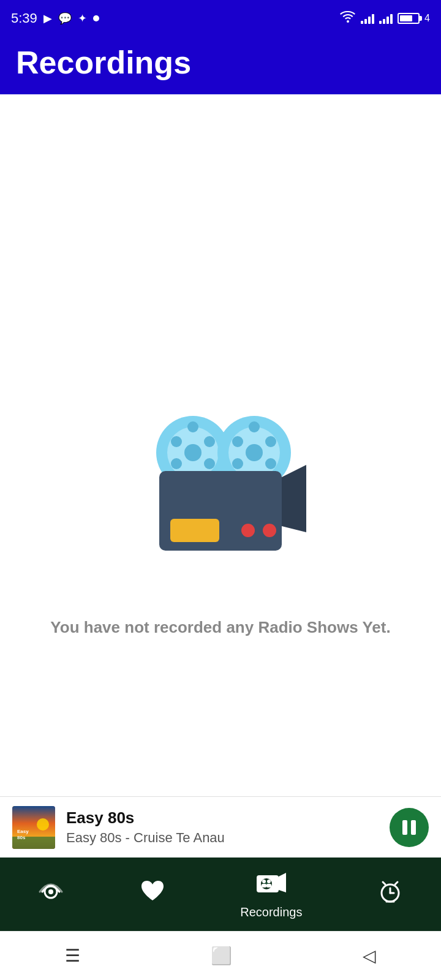 The image size is (441, 980). I want to click on status-left: 5:39 ▶ 💬 ✦, so click(55, 18).